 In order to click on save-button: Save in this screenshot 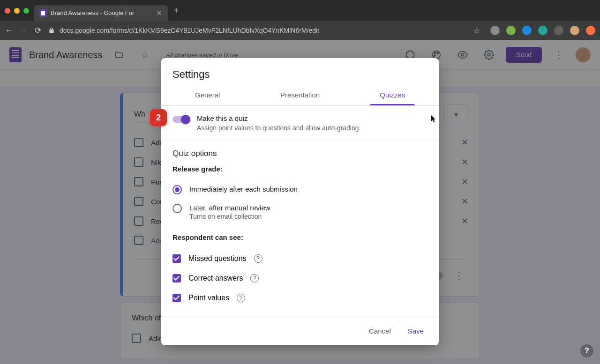, I will do `click(416, 331)`.